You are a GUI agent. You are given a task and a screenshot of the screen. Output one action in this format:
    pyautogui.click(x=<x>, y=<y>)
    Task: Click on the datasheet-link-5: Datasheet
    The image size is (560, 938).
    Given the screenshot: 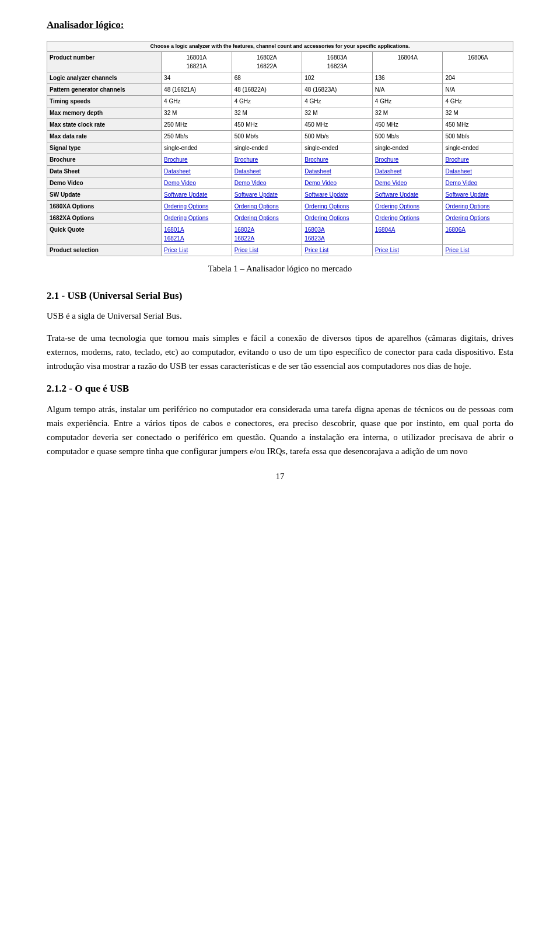 What is the action you would take?
    pyautogui.click(x=459, y=172)
    